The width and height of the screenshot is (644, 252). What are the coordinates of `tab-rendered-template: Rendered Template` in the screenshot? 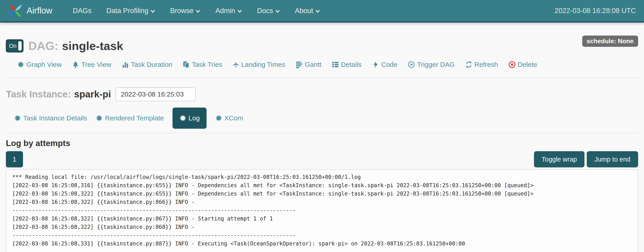 It's located at (130, 118).